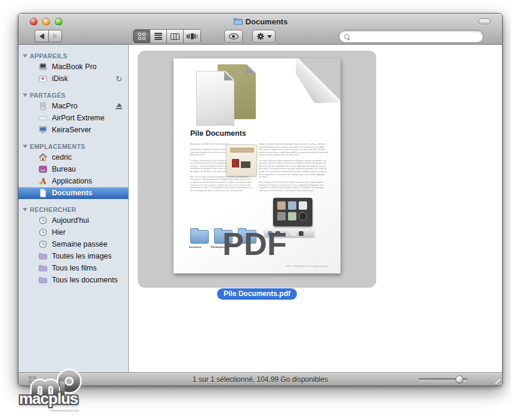 The image size is (511, 420). What do you see at coordinates (257, 294) in the screenshot?
I see `file-label-row: Pile Documents.pdf` at bounding box center [257, 294].